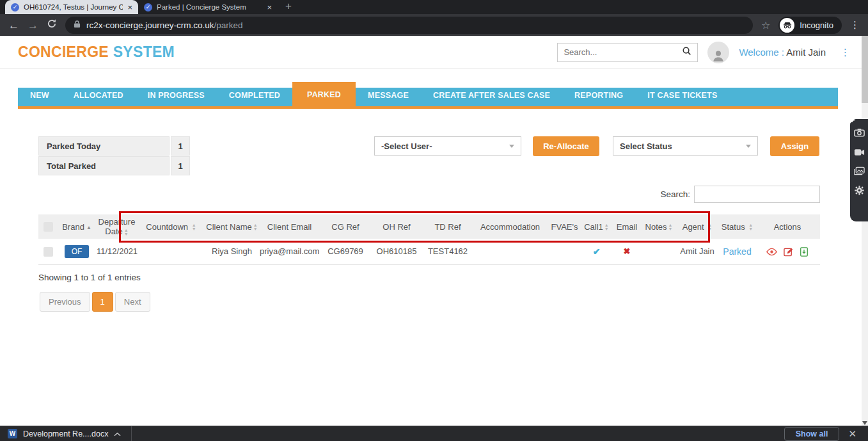 The image size is (868, 441). What do you see at coordinates (40, 96) in the screenshot?
I see `nav-tab-new: NEW` at bounding box center [40, 96].